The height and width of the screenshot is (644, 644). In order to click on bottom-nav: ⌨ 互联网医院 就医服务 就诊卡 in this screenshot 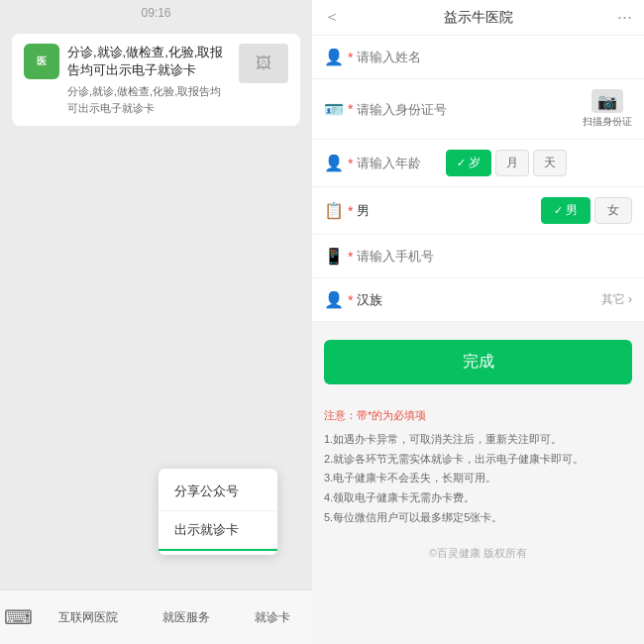, I will do `click(157, 616)`.